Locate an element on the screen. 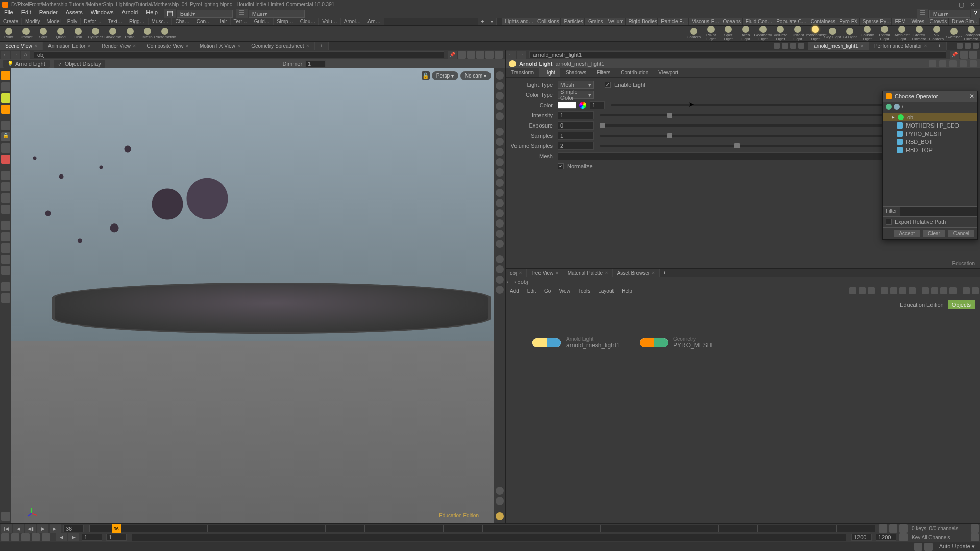 The width and height of the screenshot is (980, 551). network-tab: obj × is located at coordinates (517, 273).